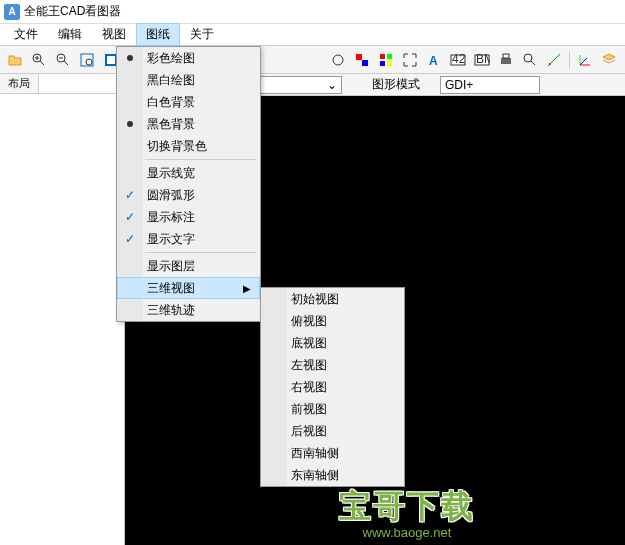  I want to click on dwg-icon: 42, so click(458, 60).